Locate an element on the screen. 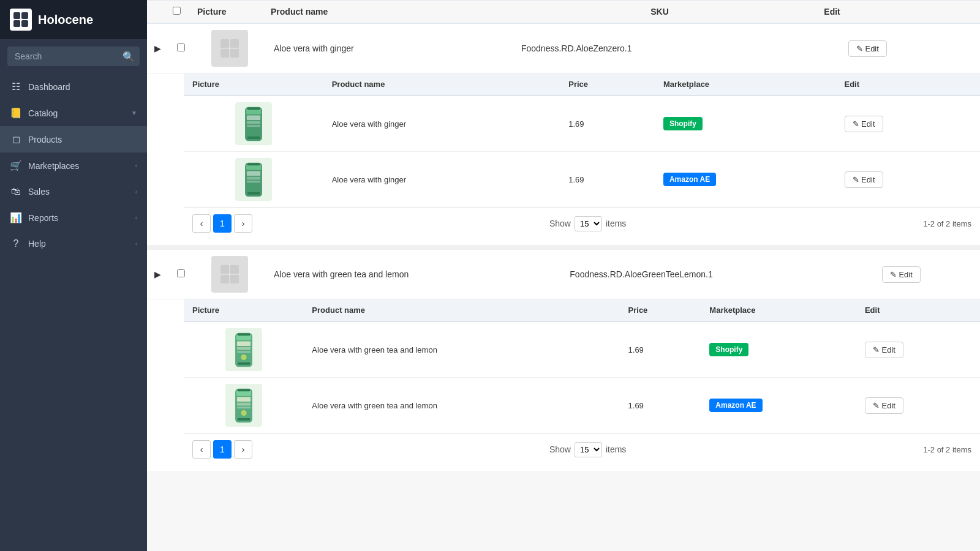 This screenshot has width=980, height=551. checkbox-col-header is located at coordinates (178, 12).